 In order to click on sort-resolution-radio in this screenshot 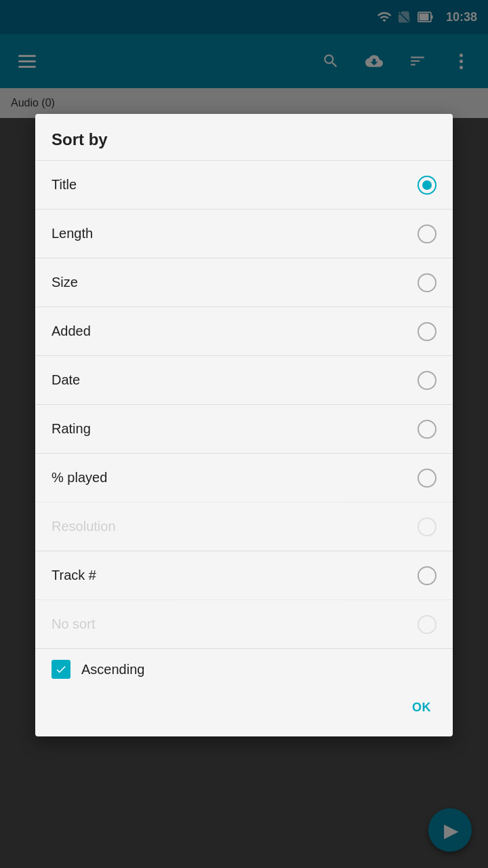, I will do `click(427, 527)`.